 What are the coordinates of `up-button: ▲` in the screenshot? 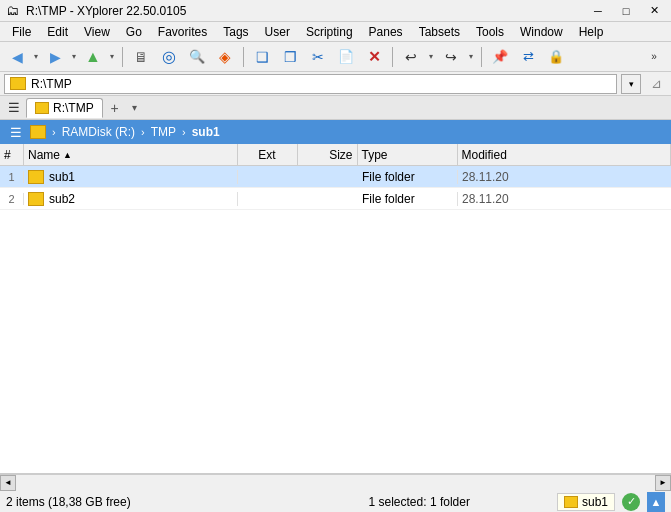 It's located at (93, 57).